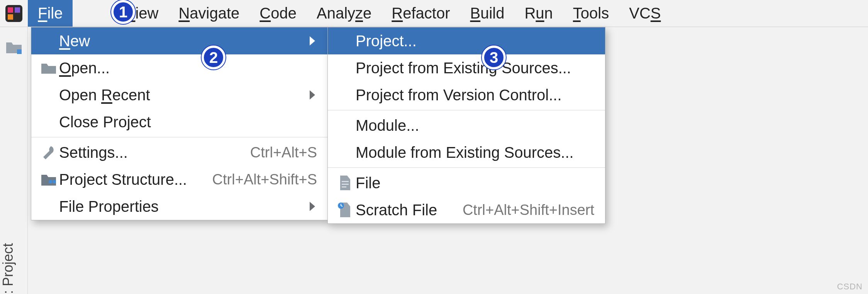 The height and width of the screenshot is (294, 868). Describe the element at coordinates (645, 13) in the screenshot. I see `menu-vcs-label: VCS` at that location.